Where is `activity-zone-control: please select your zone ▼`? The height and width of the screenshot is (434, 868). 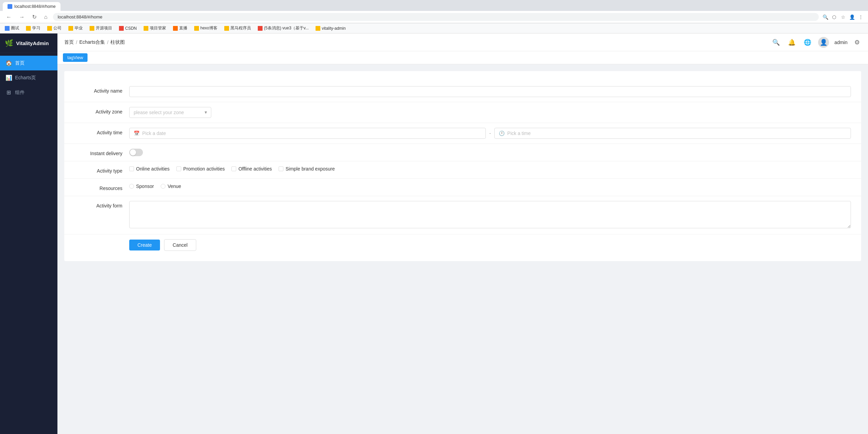
activity-zone-control: please select your zone ▼ is located at coordinates (490, 112).